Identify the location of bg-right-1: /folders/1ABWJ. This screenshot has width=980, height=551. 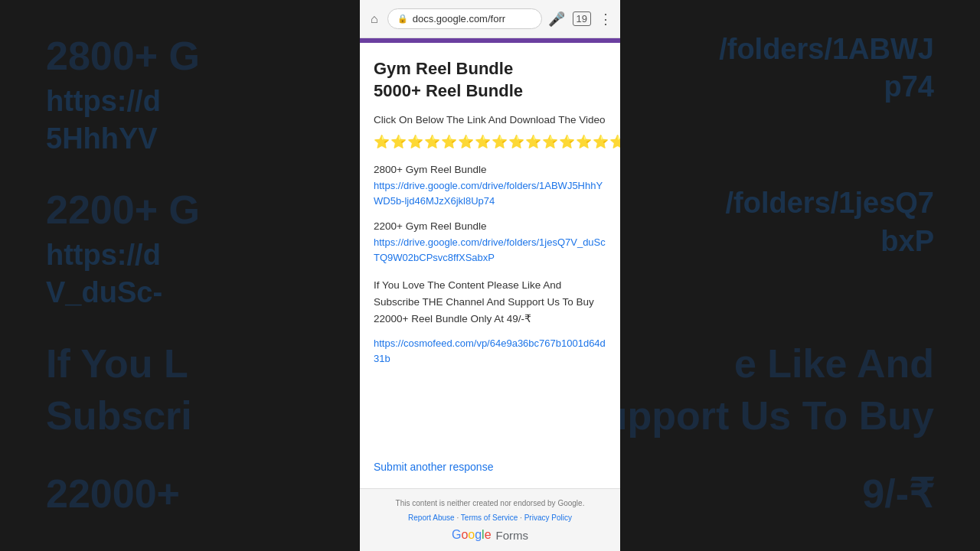
(827, 49).